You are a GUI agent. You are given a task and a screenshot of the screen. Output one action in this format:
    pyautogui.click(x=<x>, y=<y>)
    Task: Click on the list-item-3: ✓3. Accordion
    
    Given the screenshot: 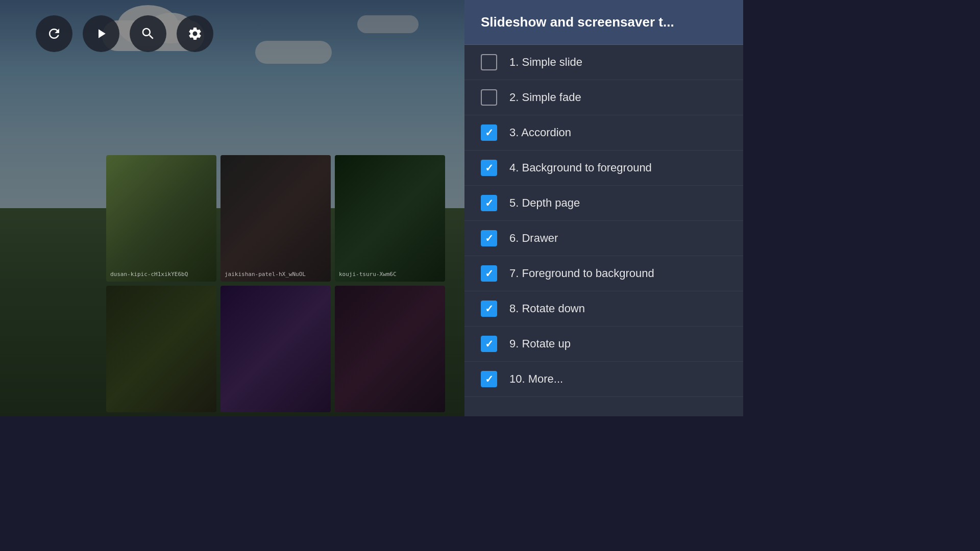 What is the action you would take?
    pyautogui.click(x=604, y=133)
    